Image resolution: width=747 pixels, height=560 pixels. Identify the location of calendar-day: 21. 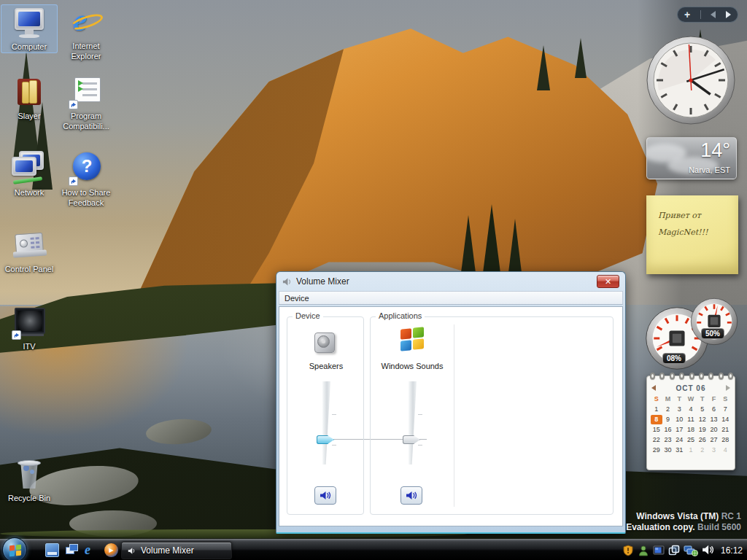
(725, 430).